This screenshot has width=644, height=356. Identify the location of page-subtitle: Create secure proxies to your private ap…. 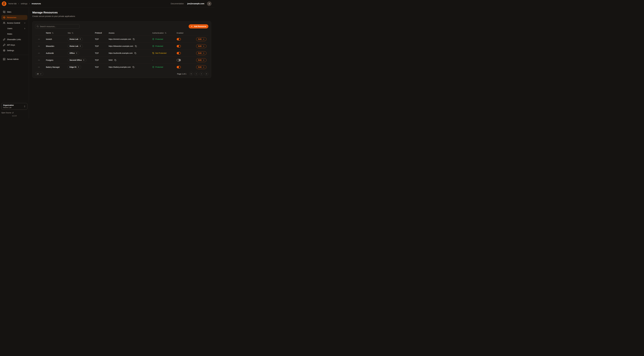
(122, 16).